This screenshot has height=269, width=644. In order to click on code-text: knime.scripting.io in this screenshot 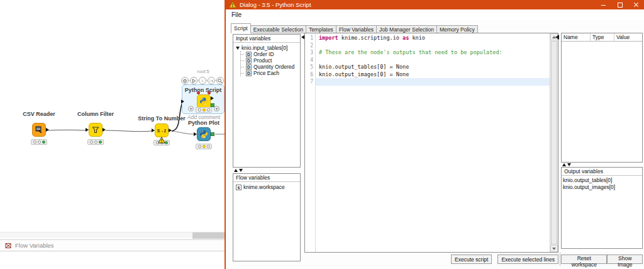, I will do `click(370, 38)`.